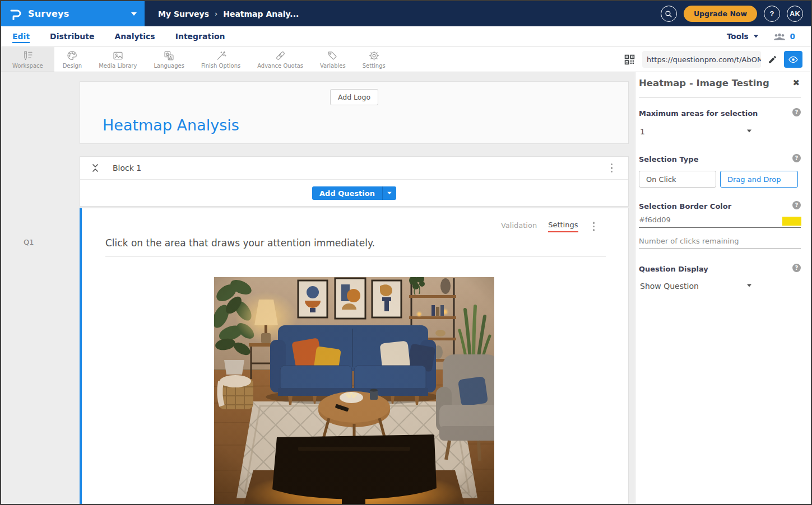 This screenshot has width=812, height=505. I want to click on variables-icon, so click(333, 56).